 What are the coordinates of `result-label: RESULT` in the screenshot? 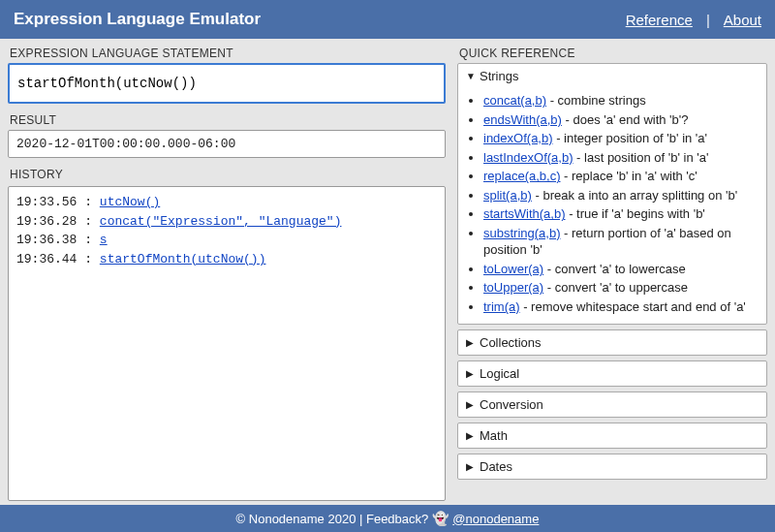 It's located at (227, 120).